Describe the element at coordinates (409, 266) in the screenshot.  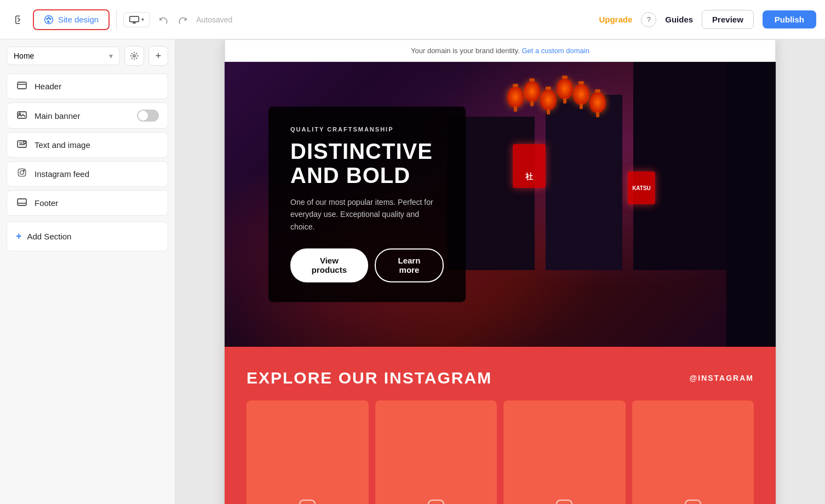
I see `learn-more-button: Learn more` at that location.